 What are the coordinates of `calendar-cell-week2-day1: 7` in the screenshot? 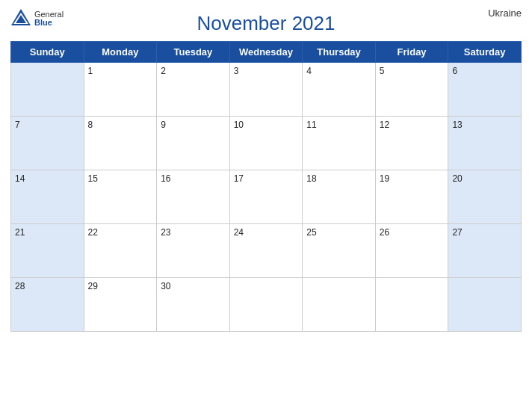 It's located at (48, 143).